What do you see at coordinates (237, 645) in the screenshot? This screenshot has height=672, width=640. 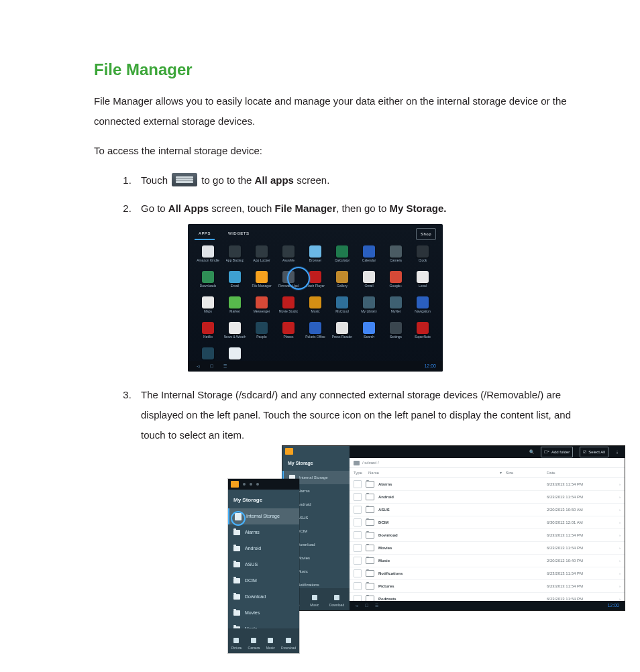 I see `shortcut-button: Picture` at bounding box center [237, 645].